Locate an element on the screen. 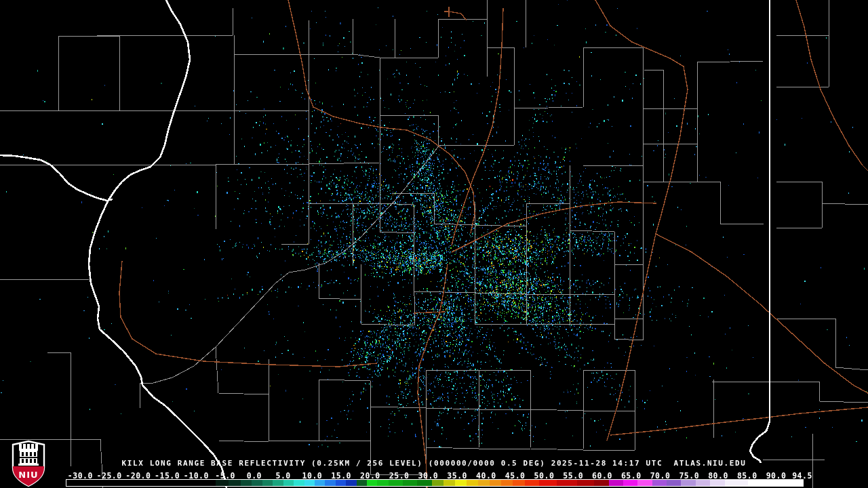  product-caption: KILX LONG RANGE BASE REFLECTIVITY (0.25K… is located at coordinates (434, 464).